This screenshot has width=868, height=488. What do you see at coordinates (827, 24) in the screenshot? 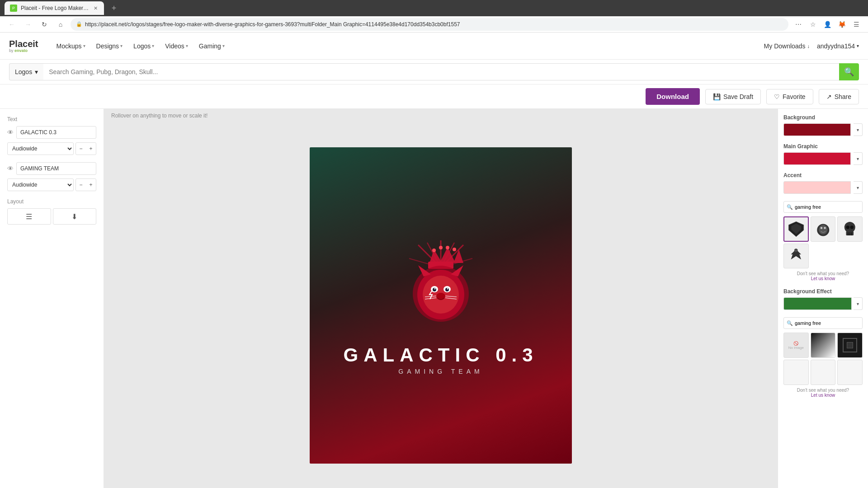
I see `user-profile-icon: 👤` at bounding box center [827, 24].